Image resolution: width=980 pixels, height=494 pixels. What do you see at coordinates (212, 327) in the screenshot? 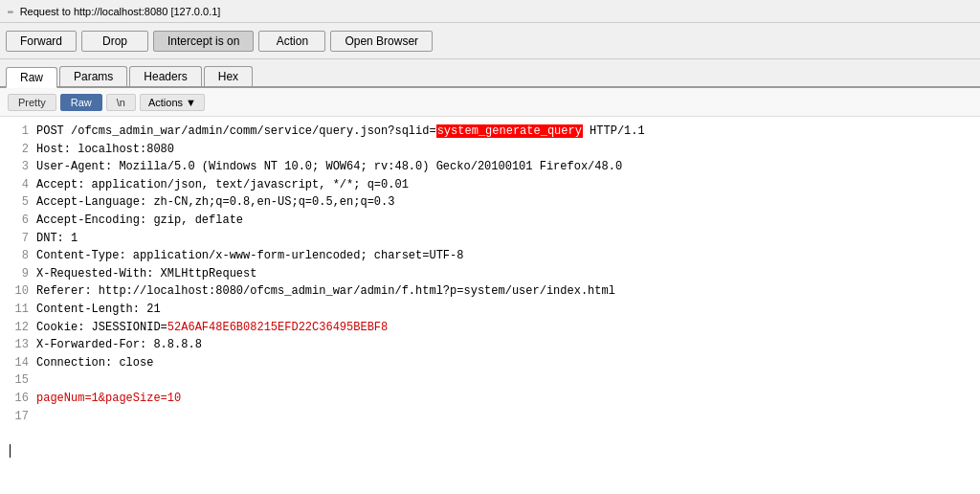
I see `line-text: Cookie: JSESSIONID=52A6AF48E6B08215EFD22…` at bounding box center [212, 327].